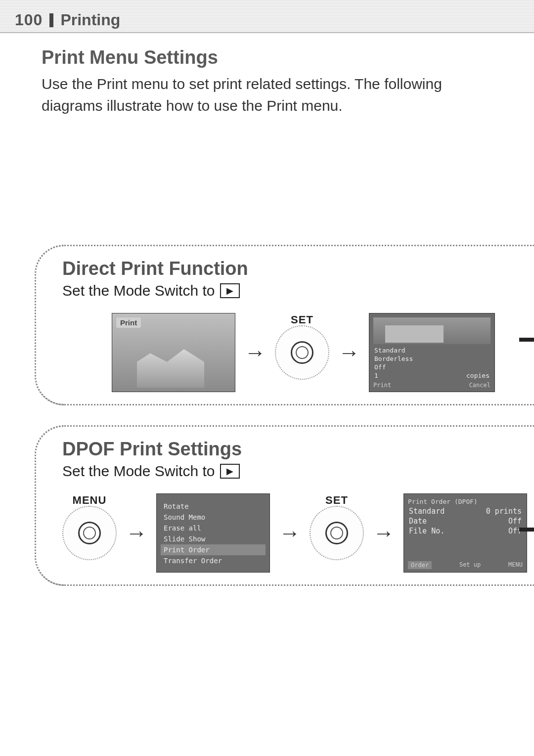 The image size is (534, 756). Describe the element at coordinates (288, 57) in the screenshot. I see `section-title: Print Menu Settings` at that location.